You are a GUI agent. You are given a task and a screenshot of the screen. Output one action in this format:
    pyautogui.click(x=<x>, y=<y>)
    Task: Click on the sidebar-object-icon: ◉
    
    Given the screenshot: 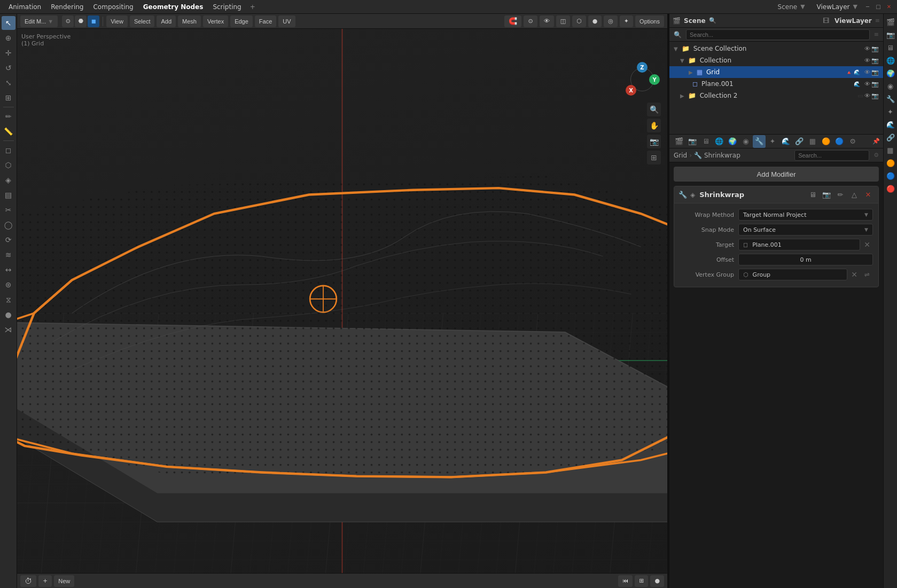 What is the action you would take?
    pyautogui.click(x=891, y=86)
    